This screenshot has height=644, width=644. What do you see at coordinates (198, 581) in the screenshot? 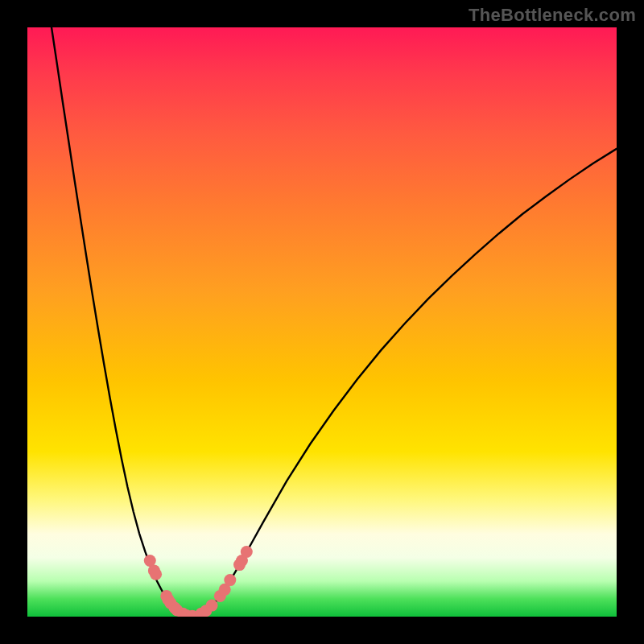
I see `marker-group` at bounding box center [198, 581].